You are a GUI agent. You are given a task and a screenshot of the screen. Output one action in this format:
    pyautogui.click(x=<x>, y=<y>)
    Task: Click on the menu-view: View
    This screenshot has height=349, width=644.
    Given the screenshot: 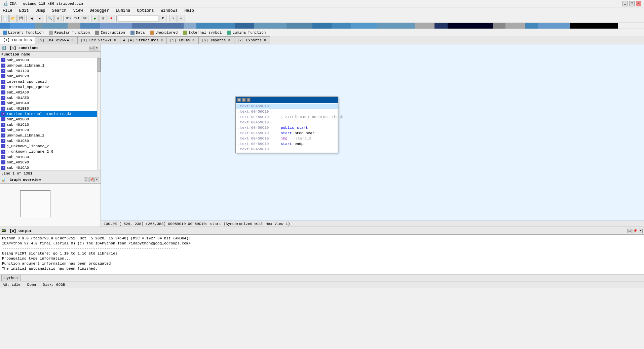 What is the action you would take?
    pyautogui.click(x=78, y=11)
    